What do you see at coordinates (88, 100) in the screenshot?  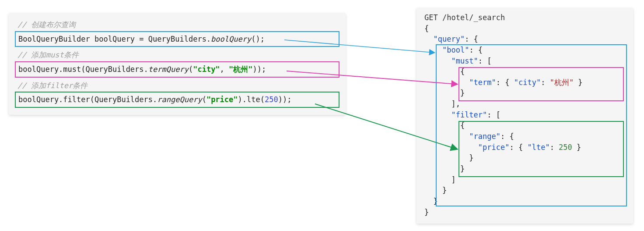 I see `code-text: boolQuery.filter(QueryBuilders.` at bounding box center [88, 100].